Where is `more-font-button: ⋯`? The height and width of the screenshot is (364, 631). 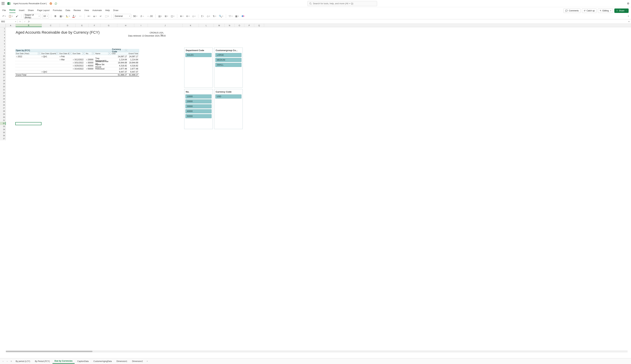 more-font-button: ⋯ is located at coordinates (80, 16).